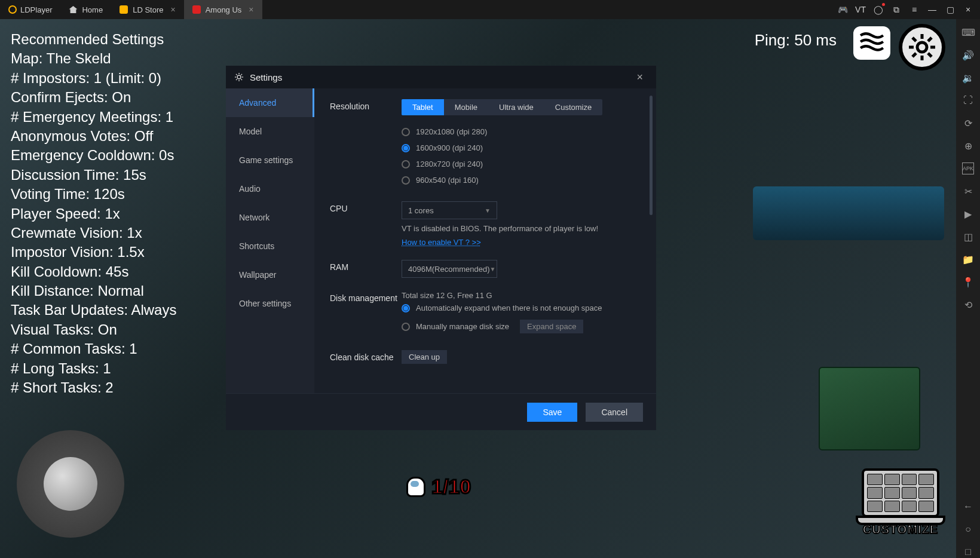  I want to click on res-tab-ultrawide: Ultra wide, so click(516, 108).